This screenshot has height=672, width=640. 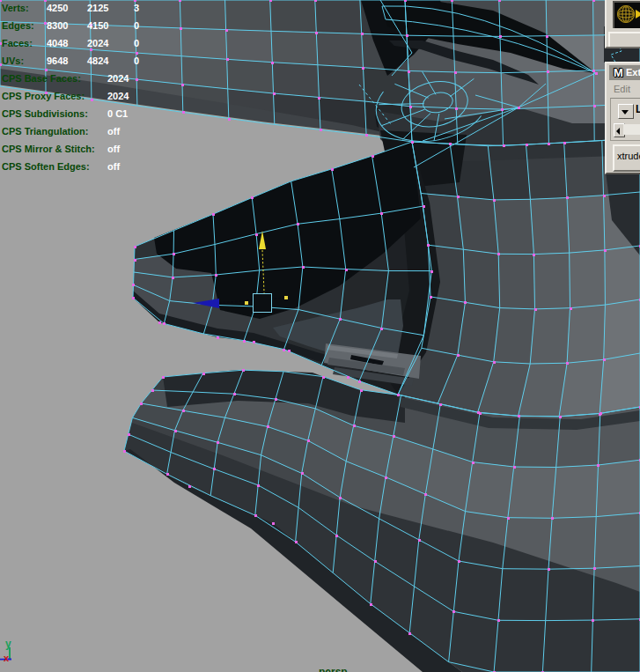 I want to click on svg-text: x, so click(x=7, y=658).